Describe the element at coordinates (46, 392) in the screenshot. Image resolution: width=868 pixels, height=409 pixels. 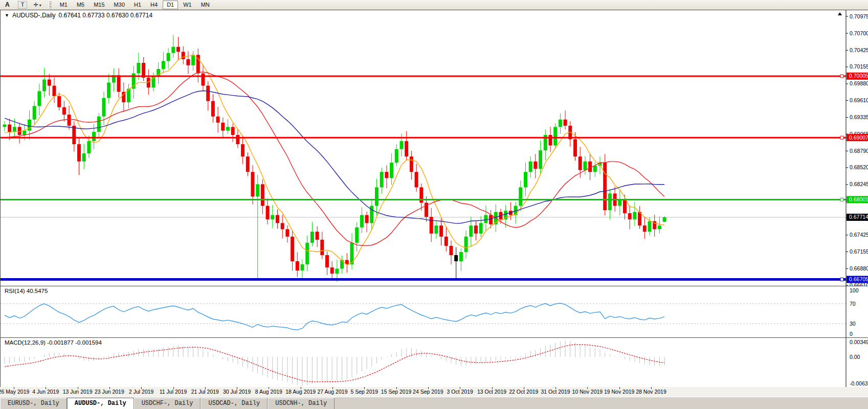
I see `date-label: 4 Jun 2019` at that location.